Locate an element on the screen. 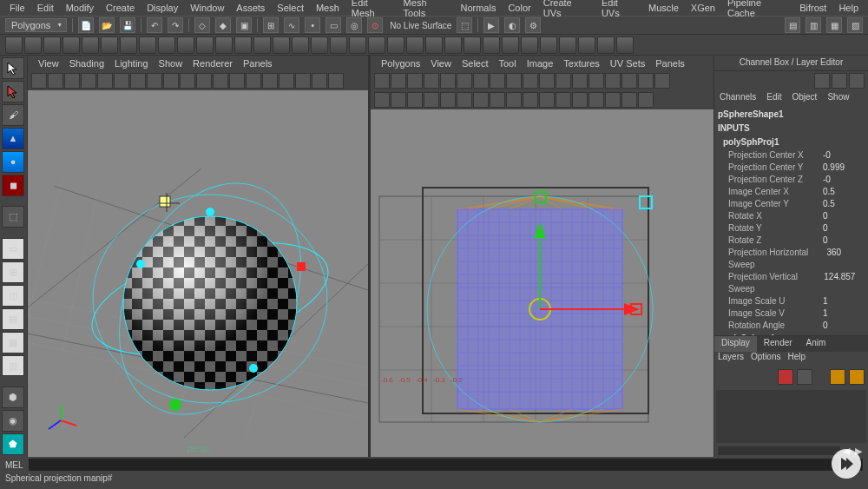 The image size is (868, 489). view-ao-icon is located at coordinates (303, 81).